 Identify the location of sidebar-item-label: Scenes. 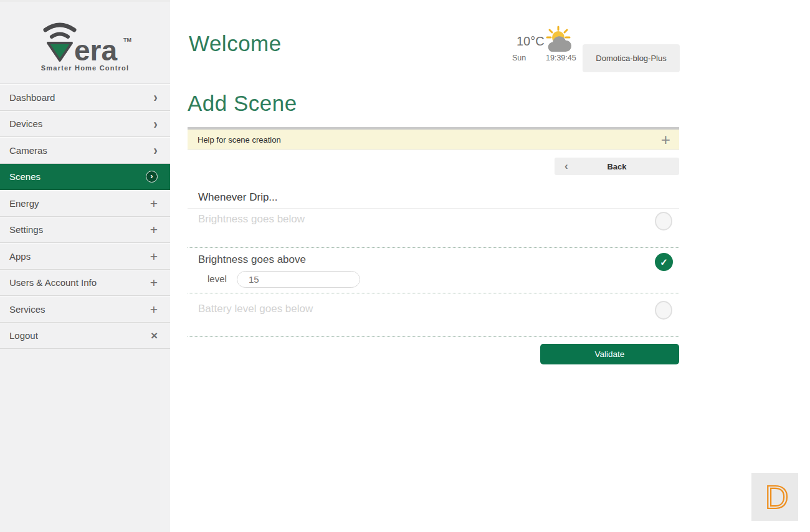
(25, 177).